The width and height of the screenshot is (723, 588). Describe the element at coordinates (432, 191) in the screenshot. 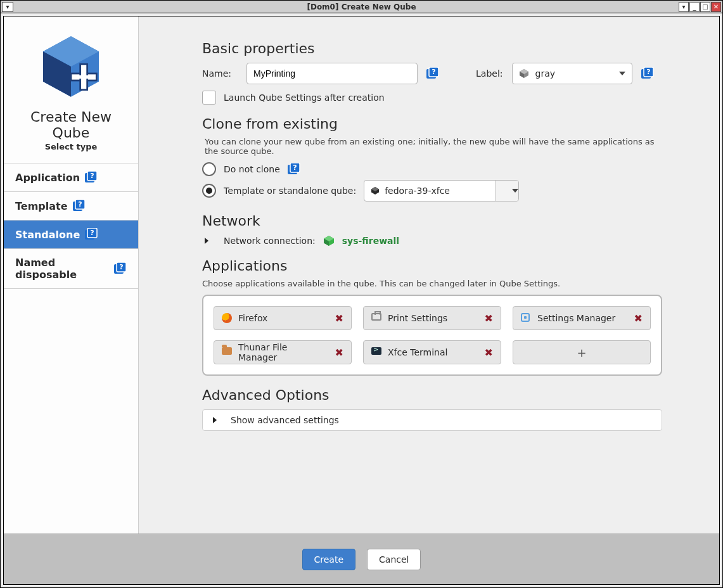

I see `clone-from-radio: Template or standalone qube: fedora-39-x…` at that location.